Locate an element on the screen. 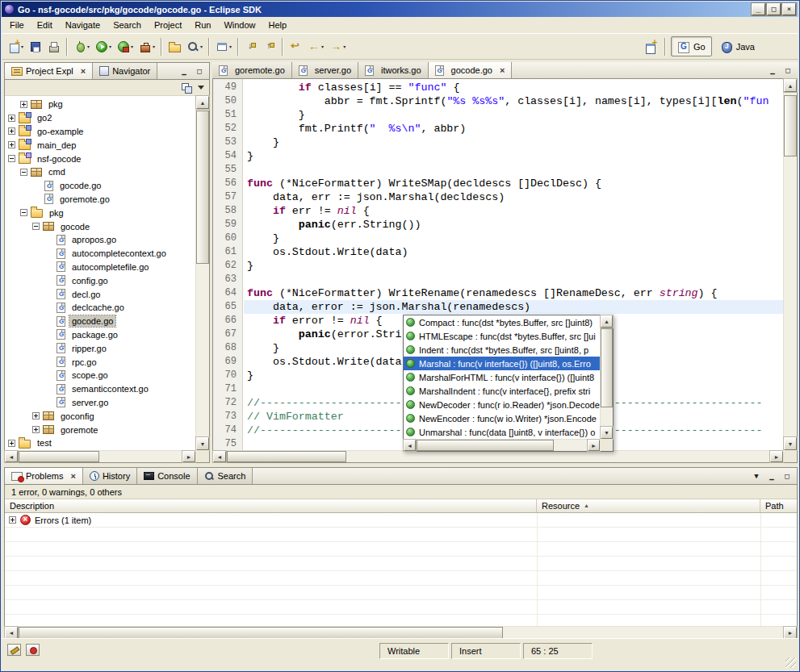 The height and width of the screenshot is (672, 800). tree-item: autocompletecontext.go is located at coordinates (100, 253).